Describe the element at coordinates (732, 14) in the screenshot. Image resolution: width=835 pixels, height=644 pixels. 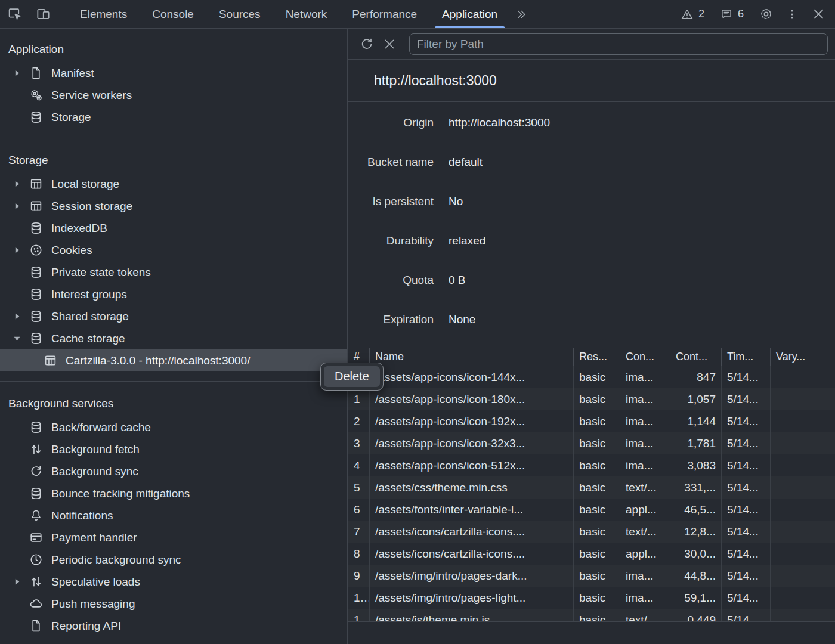
I see `console-messages-indicator: 6` at that location.